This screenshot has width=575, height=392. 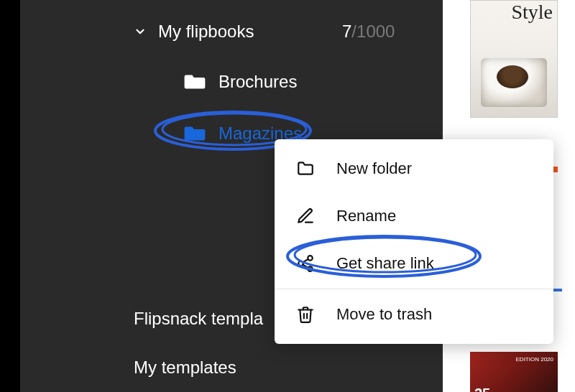 What do you see at coordinates (532, 12) in the screenshot?
I see `thumbnail-title: Style` at bounding box center [532, 12].